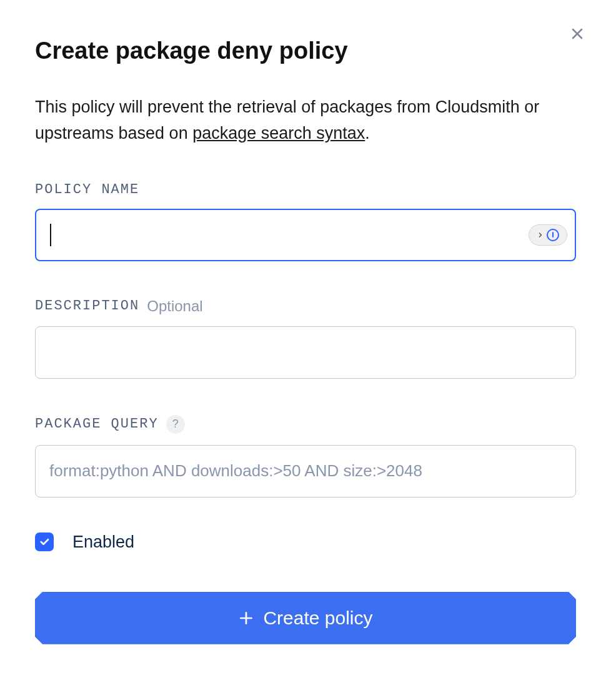  Describe the element at coordinates (306, 306) in the screenshot. I see `description-label: DESCRIPTION Optional` at that location.